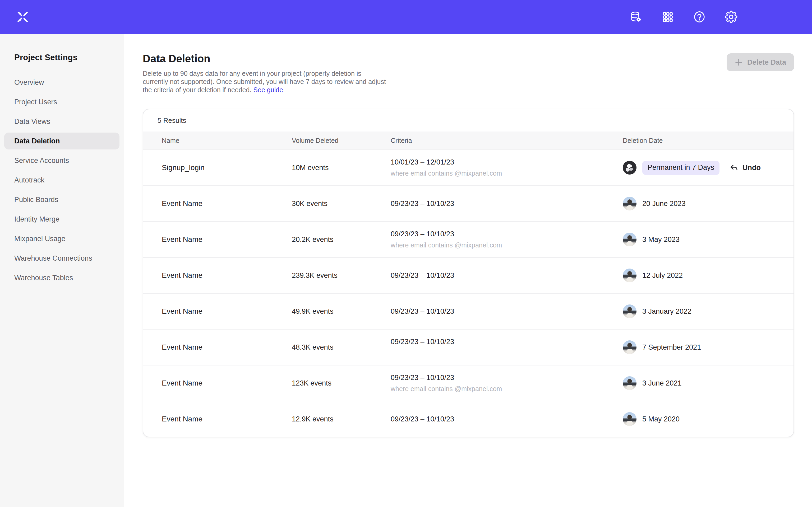 Image resolution: width=812 pixels, height=507 pixels. What do you see at coordinates (468, 275) in the screenshot?
I see `table-row: Event Name 239.3K events 09/23/23 – 10/1…` at bounding box center [468, 275].